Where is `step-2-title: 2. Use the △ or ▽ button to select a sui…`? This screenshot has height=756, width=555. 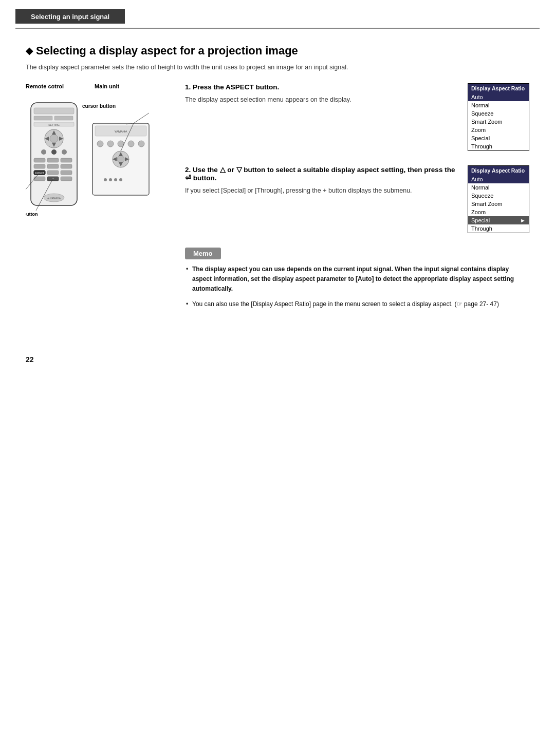 step-2-title: 2. Use the △ or ▽ button to select a sui… is located at coordinates (321, 174).